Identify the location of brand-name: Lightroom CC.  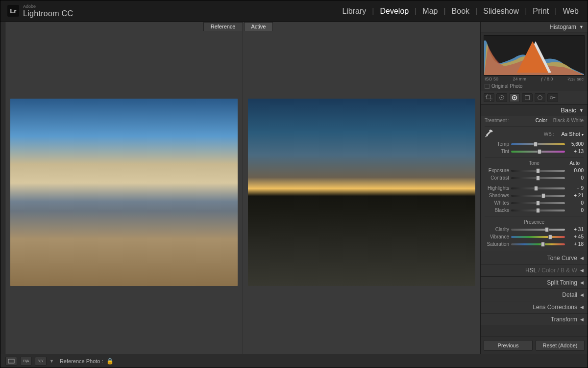
(48, 14).